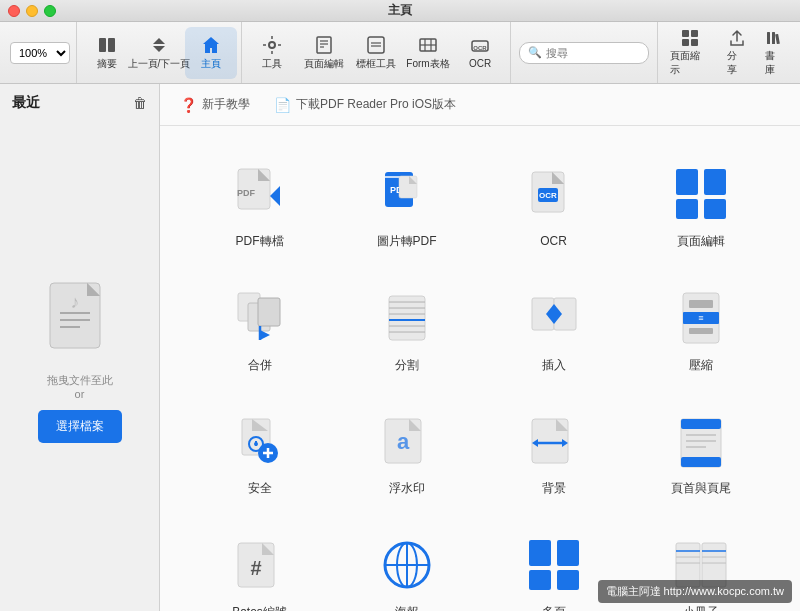  What do you see at coordinates (584, 52) in the screenshot?
I see `search-area: 🔍` at bounding box center [584, 52].